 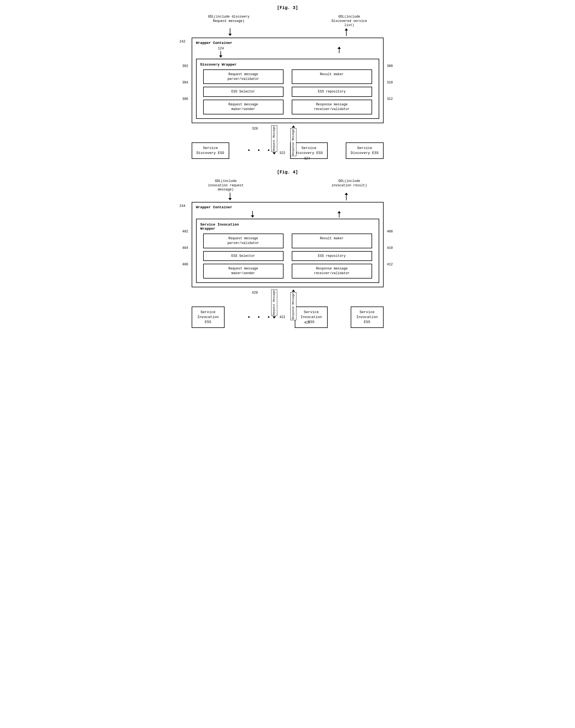 What do you see at coordinates (390, 232) in the screenshot?
I see `fig4-ref-408: 408` at bounding box center [390, 232].